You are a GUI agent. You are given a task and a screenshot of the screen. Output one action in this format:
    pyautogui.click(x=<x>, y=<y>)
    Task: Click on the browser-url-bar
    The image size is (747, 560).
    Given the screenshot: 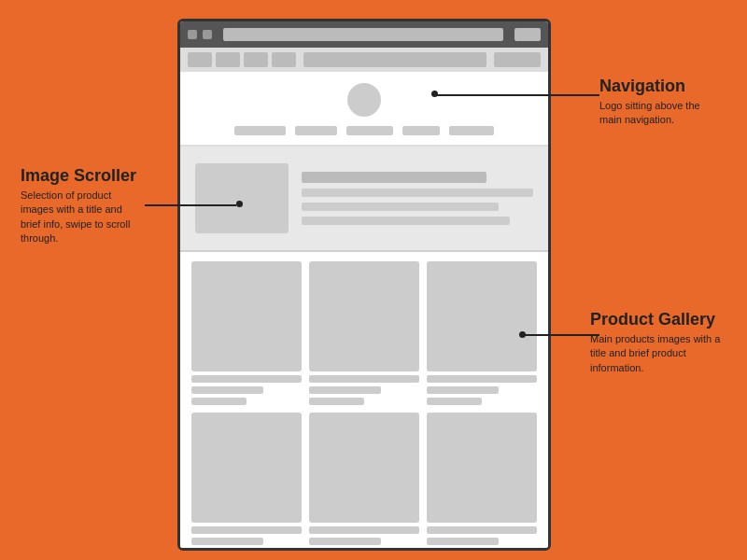 What is the action you would take?
    pyautogui.click(x=363, y=35)
    